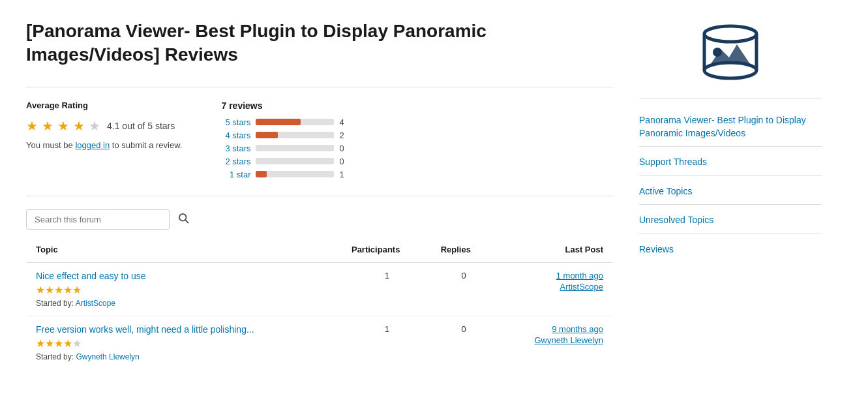 This screenshot has width=868, height=394. What do you see at coordinates (730, 126) in the screenshot?
I see `sidebar-item-plugin: Panorama Viewer- Best Plugin to Display …` at bounding box center [730, 126].